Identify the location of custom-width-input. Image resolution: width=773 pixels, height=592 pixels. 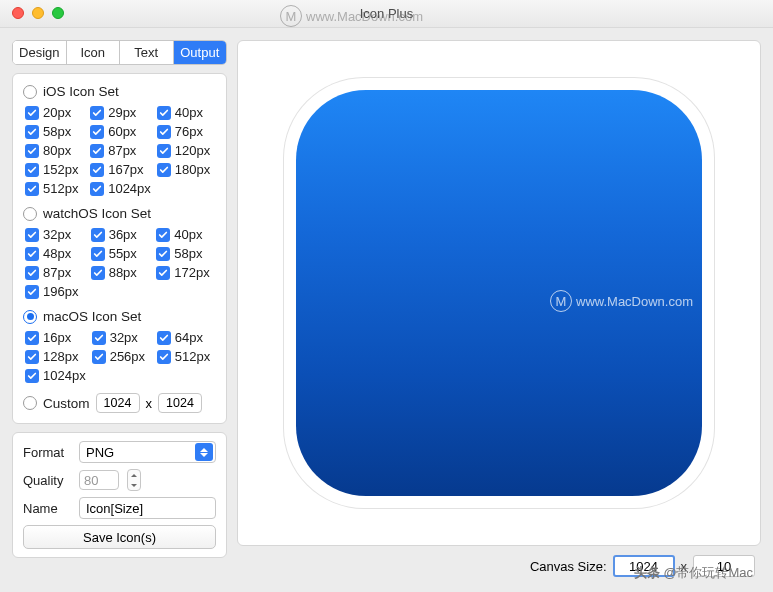
(118, 403).